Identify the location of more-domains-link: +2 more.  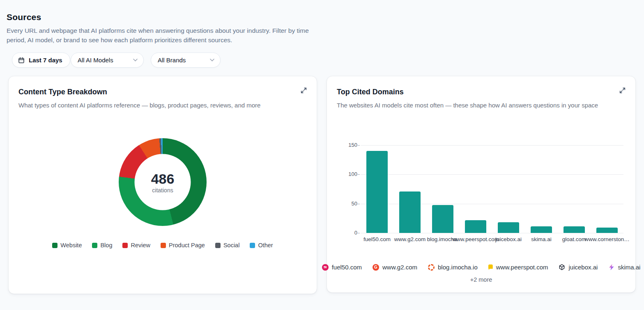
(481, 280).